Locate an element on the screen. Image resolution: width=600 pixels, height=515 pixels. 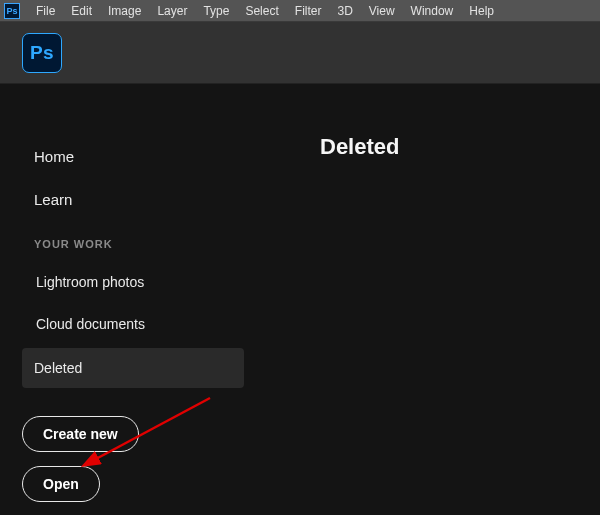
sidebar-item-learn: Learn is located at coordinates (137, 200).